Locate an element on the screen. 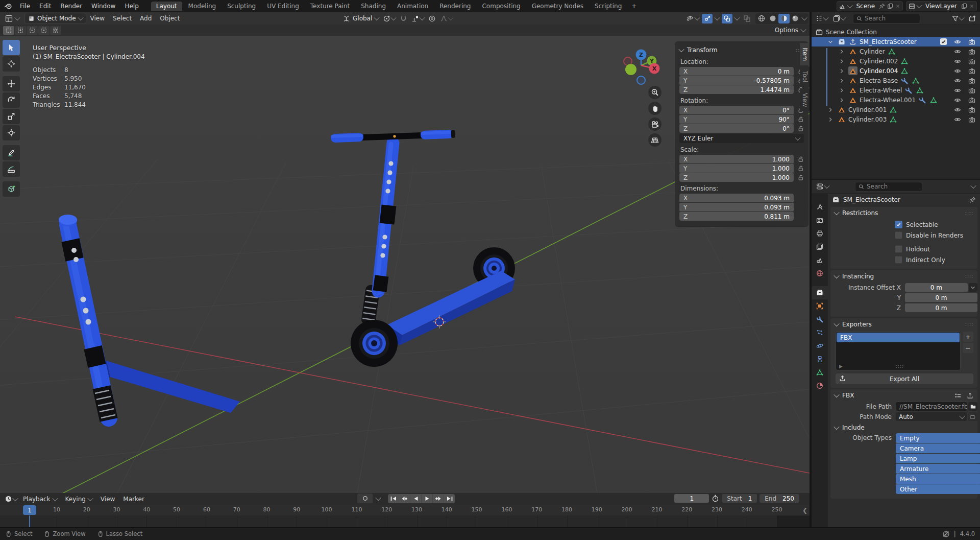  expand-arrow-icon: ▶ is located at coordinates (841, 366).